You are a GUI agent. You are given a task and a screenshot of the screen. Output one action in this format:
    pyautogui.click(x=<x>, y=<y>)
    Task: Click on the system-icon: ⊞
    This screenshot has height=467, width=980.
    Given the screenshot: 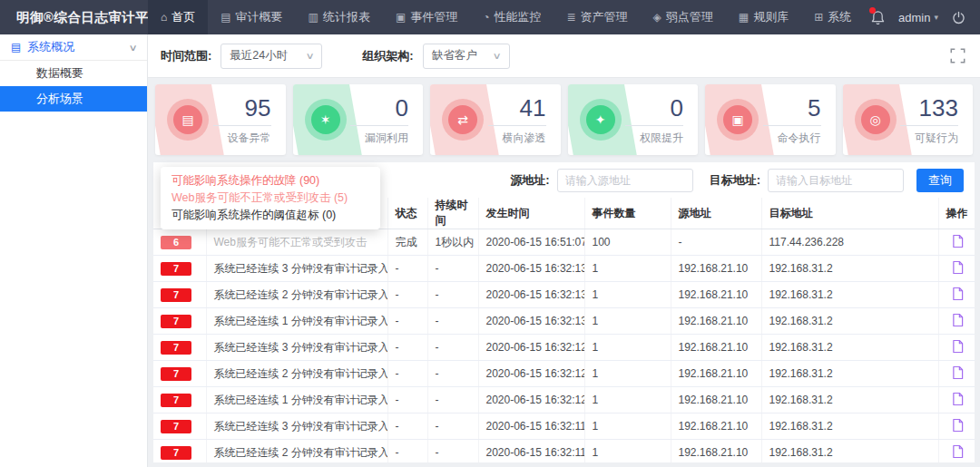 What is the action you would take?
    pyautogui.click(x=818, y=17)
    